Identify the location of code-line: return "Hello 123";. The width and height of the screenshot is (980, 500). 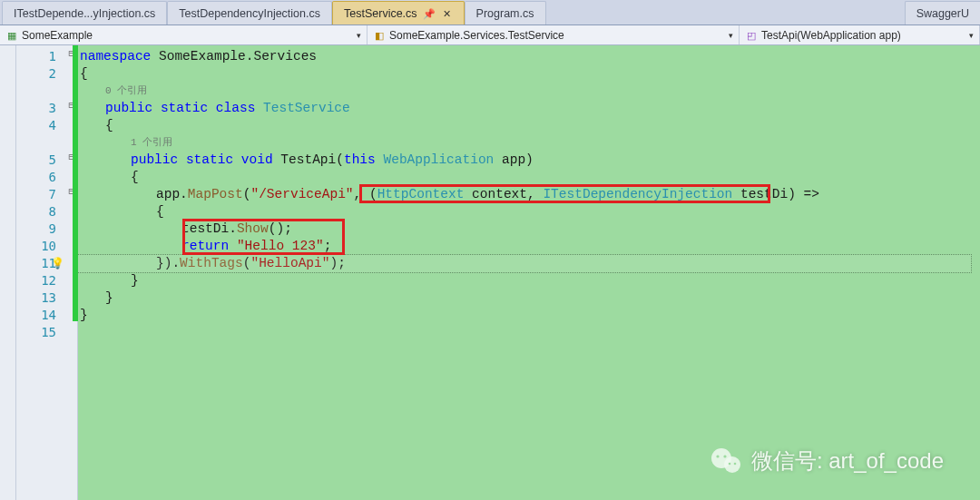
(529, 247).